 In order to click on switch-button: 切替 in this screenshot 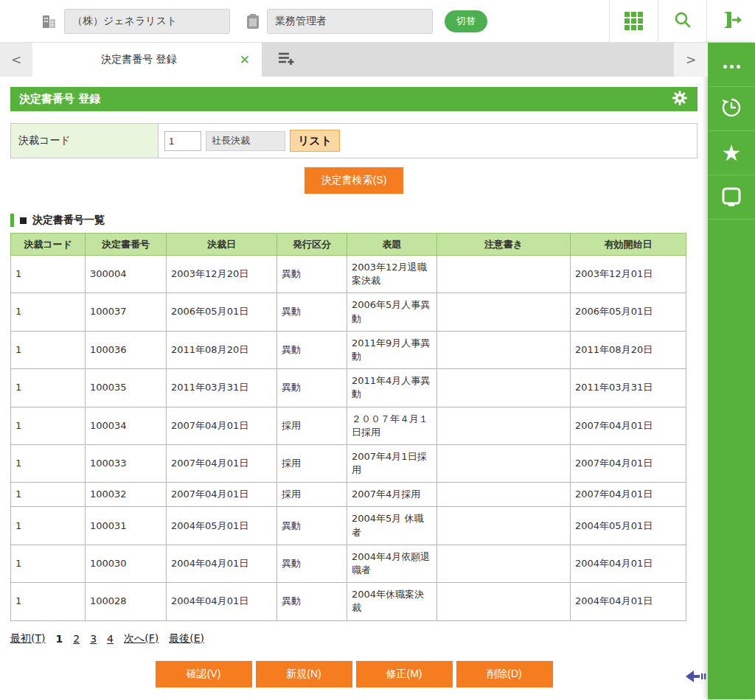, I will do `click(466, 21)`.